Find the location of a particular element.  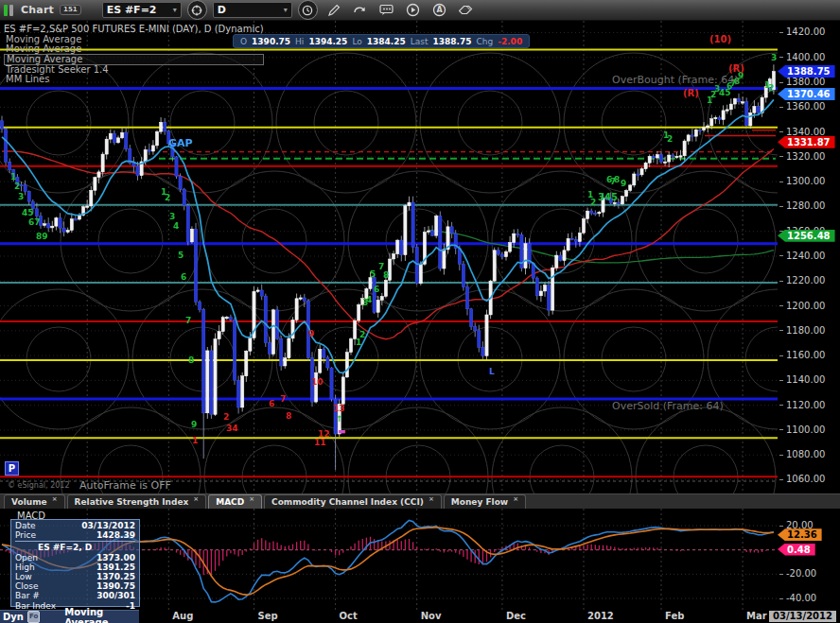

draw-tool-button is located at coordinates (334, 10).